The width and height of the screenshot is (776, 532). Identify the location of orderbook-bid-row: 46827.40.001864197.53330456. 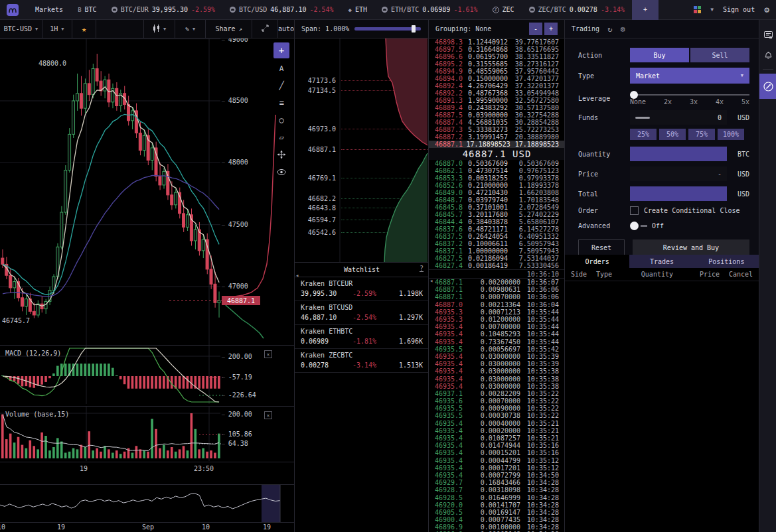
(497, 265).